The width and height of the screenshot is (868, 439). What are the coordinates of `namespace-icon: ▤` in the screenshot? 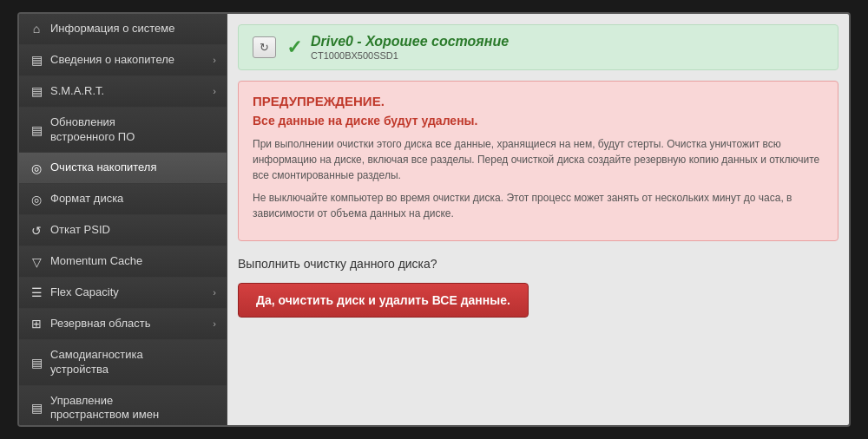 It's located at (36, 408).